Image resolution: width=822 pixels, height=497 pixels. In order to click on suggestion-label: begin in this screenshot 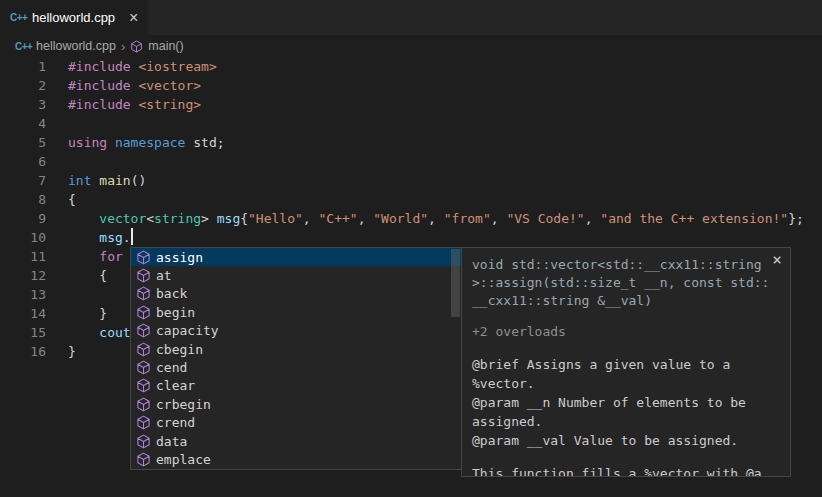, I will do `click(176, 312)`.